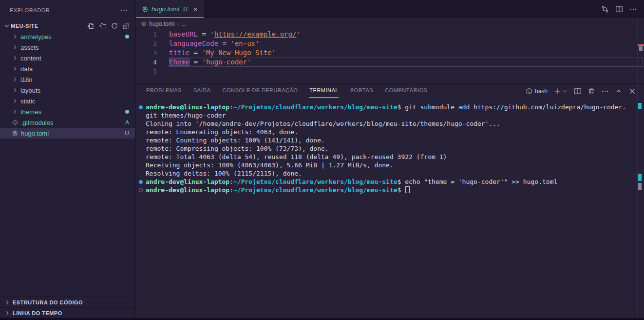 This screenshot has height=320, width=644. Describe the element at coordinates (260, 91) in the screenshot. I see `tab-console-depuracao: CONSOLE DE DEPURAÇÃO` at that location.